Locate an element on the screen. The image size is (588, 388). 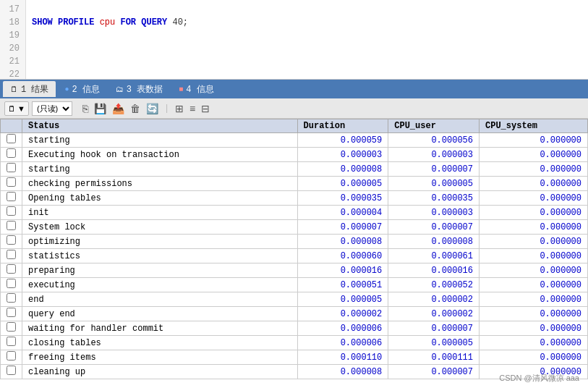
row-status: query end is located at coordinates (161, 314).